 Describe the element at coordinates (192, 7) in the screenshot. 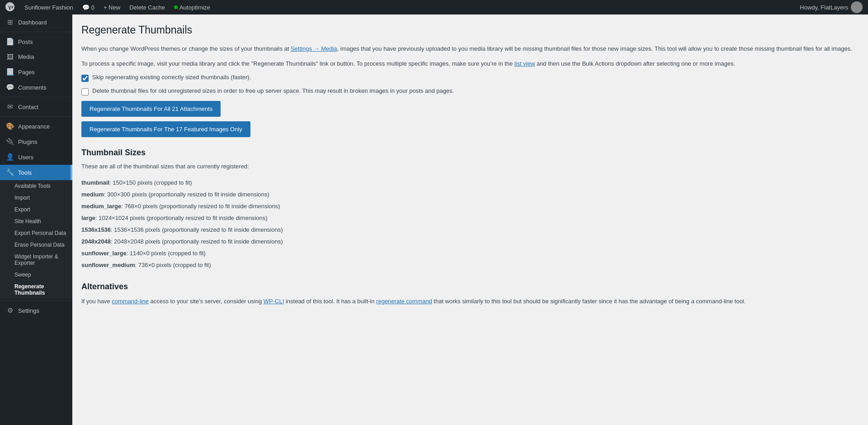

I see `autoptimize-item: Autoptimize` at that location.